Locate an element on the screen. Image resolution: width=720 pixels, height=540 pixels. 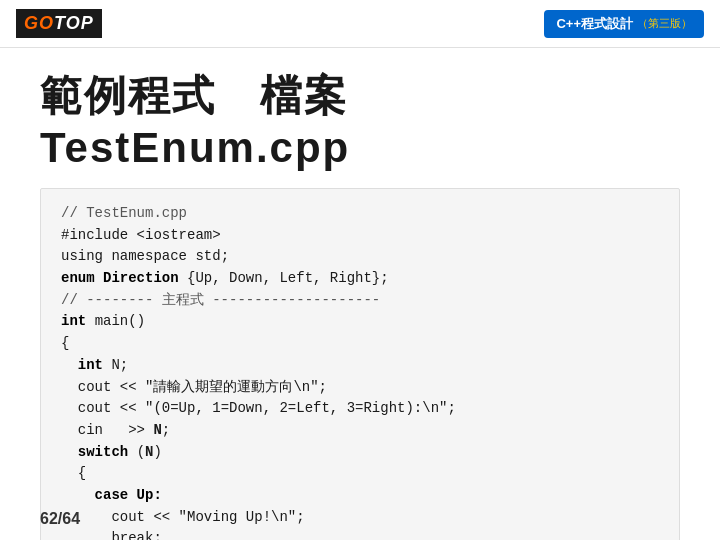
logo-text: GOTOP is located at coordinates (59, 24).